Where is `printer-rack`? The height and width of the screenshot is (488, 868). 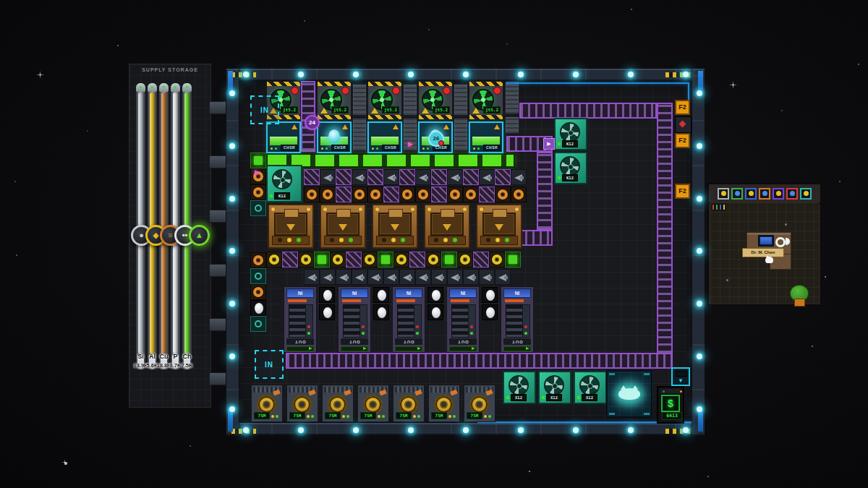 printer-rack is located at coordinates (406, 321).